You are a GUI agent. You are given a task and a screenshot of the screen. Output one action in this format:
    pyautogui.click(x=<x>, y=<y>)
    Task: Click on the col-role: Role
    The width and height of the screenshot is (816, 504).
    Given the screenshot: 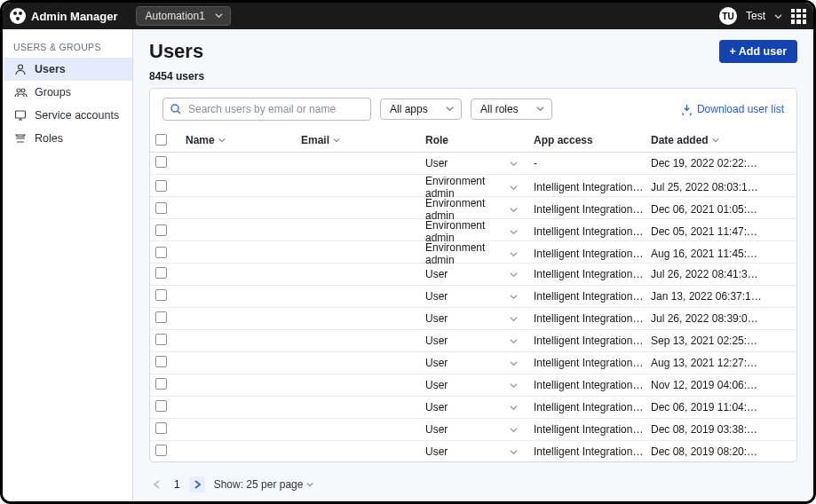 What is the action you would take?
    pyautogui.click(x=479, y=140)
    